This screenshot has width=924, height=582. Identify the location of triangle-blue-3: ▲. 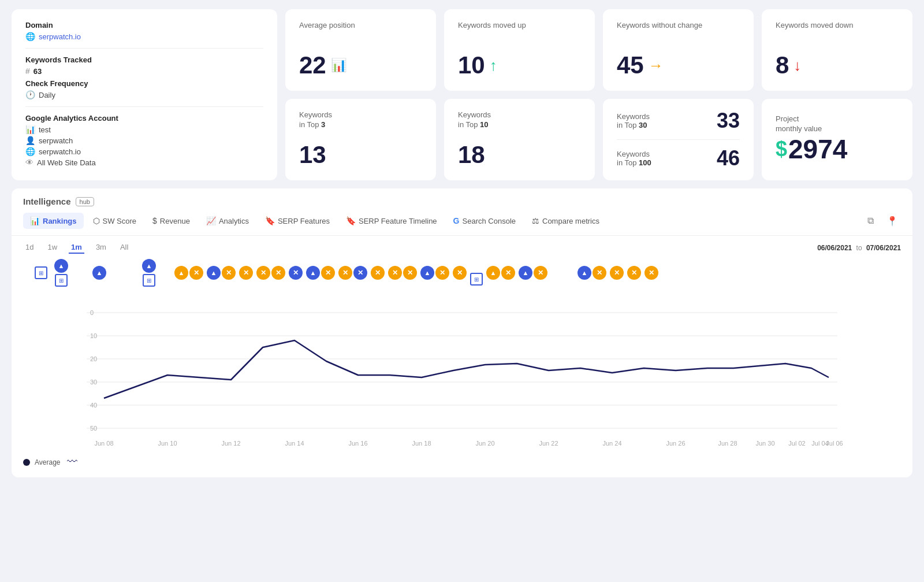
(149, 266).